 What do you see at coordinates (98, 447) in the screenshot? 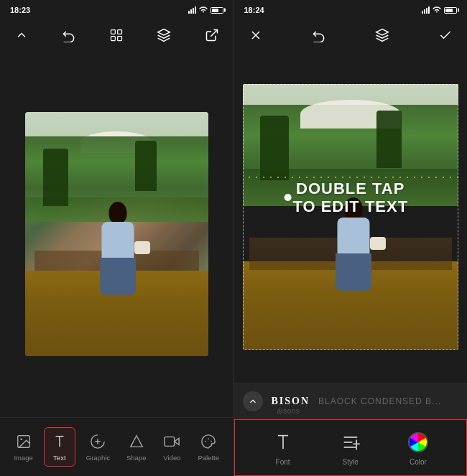
I see `tool-graphic: Graphic` at bounding box center [98, 447].